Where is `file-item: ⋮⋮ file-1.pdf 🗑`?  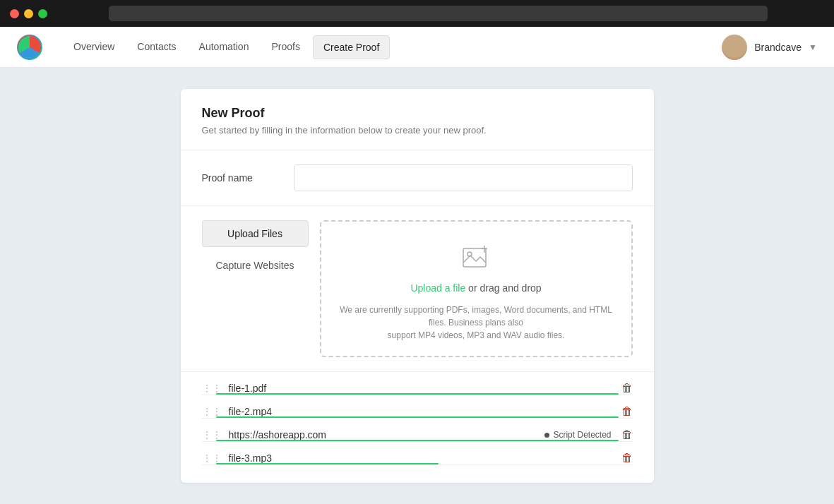 file-item: ⋮⋮ file-1.pdf 🗑 is located at coordinates (417, 383).